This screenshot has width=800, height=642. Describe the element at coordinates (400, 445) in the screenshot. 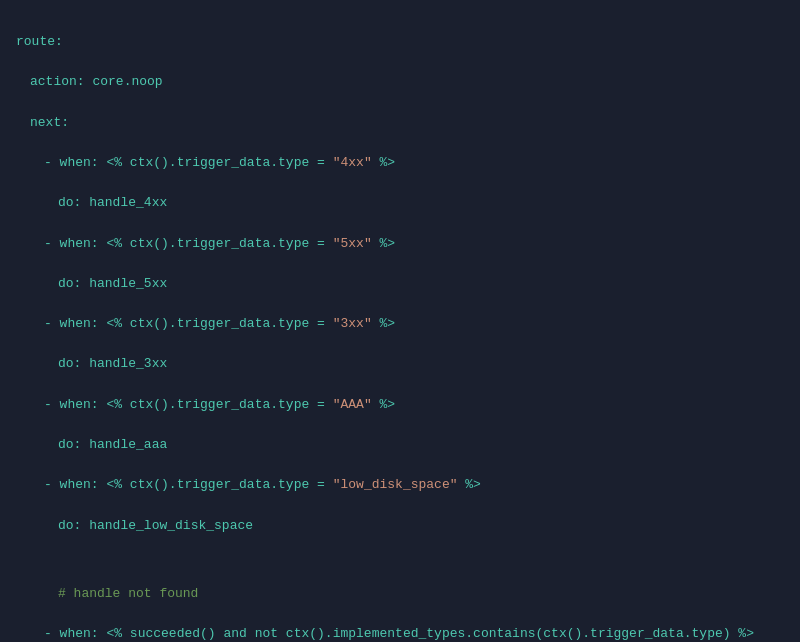

I see `code-line: do: handle_aaa` at that location.